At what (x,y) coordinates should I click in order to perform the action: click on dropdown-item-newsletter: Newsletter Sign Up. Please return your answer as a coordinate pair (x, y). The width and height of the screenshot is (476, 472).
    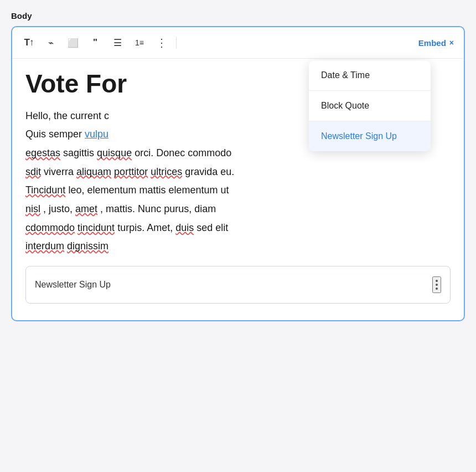
    Looking at the image, I should click on (370, 136).